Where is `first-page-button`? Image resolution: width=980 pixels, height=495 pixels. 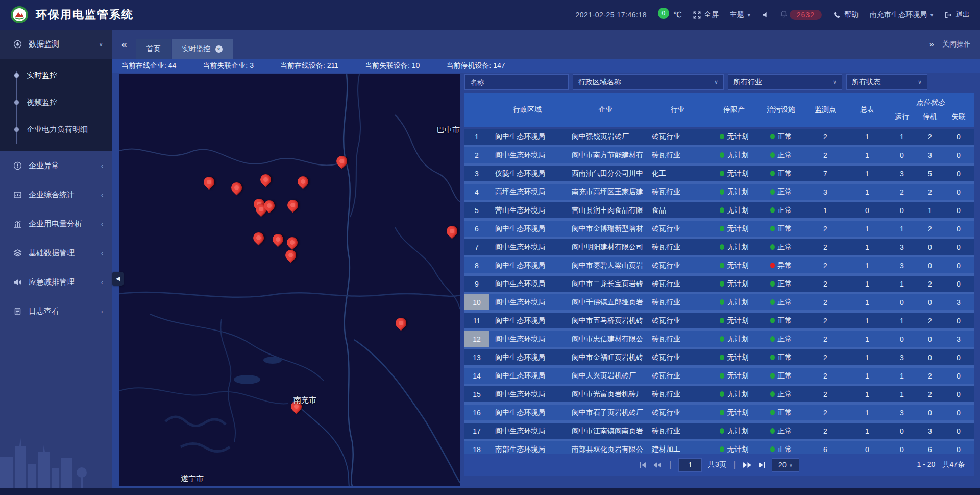 first-page-button is located at coordinates (643, 465).